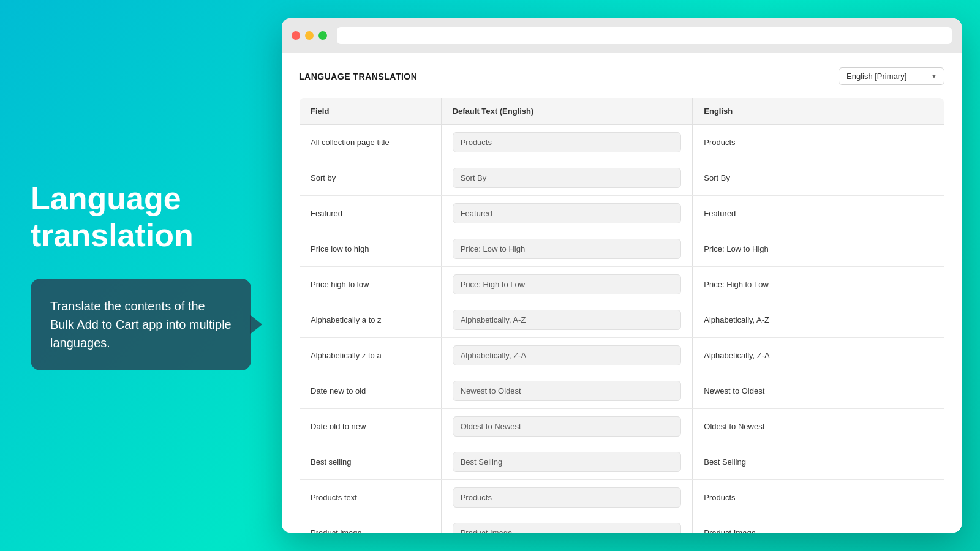  I want to click on col-header-field: Field, so click(371, 111).